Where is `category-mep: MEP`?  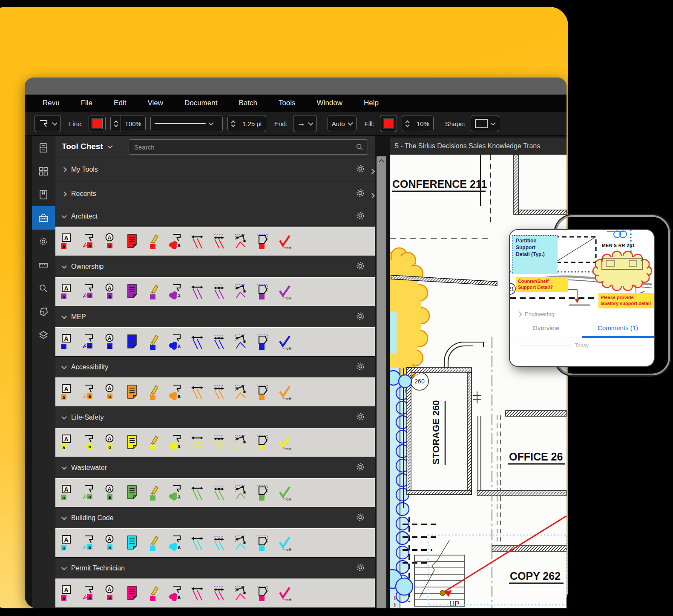 category-mep: MEP is located at coordinates (215, 317).